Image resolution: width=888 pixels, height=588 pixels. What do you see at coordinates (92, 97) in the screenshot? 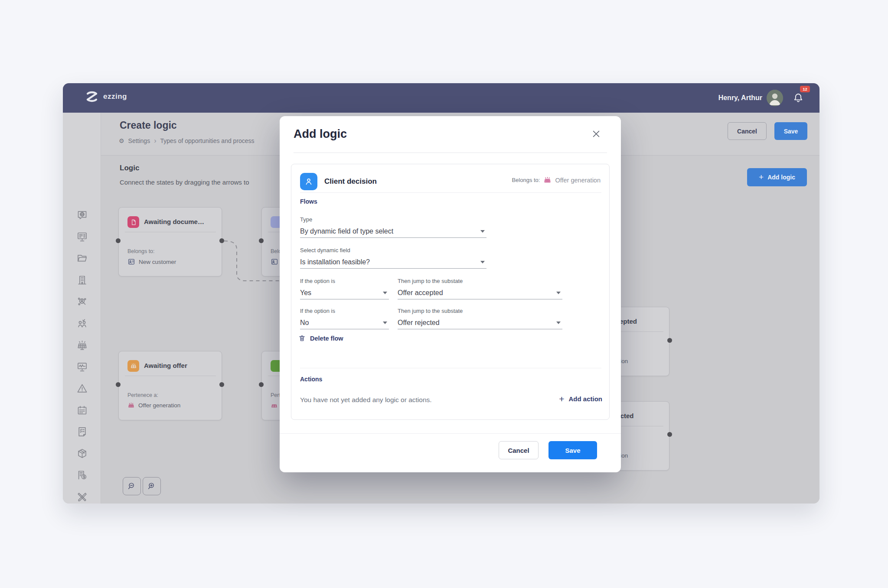
I see `ezzing-z-logo-icon` at bounding box center [92, 97].